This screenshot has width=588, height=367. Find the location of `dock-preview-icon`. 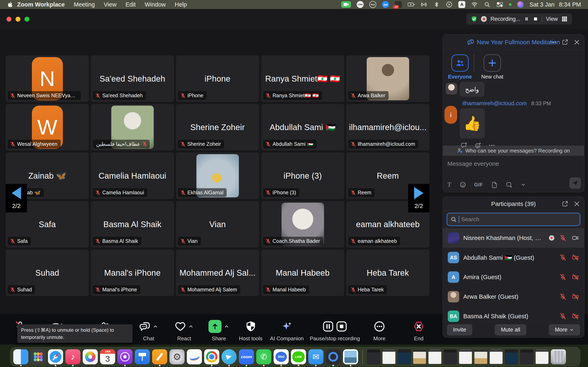

dock-preview-icon is located at coordinates (351, 357).